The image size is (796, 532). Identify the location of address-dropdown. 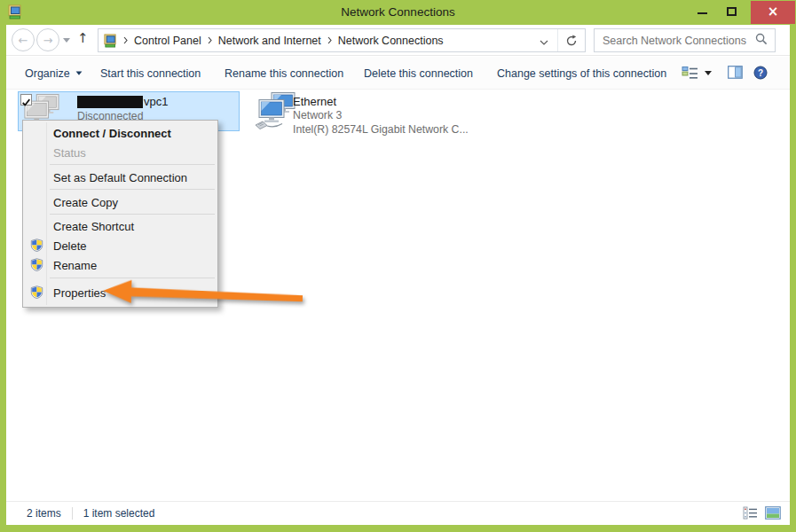
(544, 41).